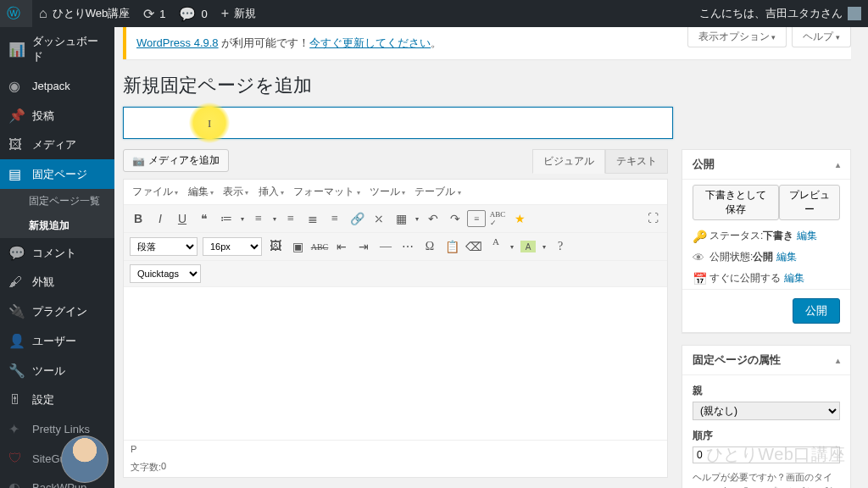 Image resolution: width=868 pixels, height=488 pixels. Describe the element at coordinates (58, 49) in the screenshot. I see `sidebar-item-dashboard: 📊ダッシュボード` at that location.